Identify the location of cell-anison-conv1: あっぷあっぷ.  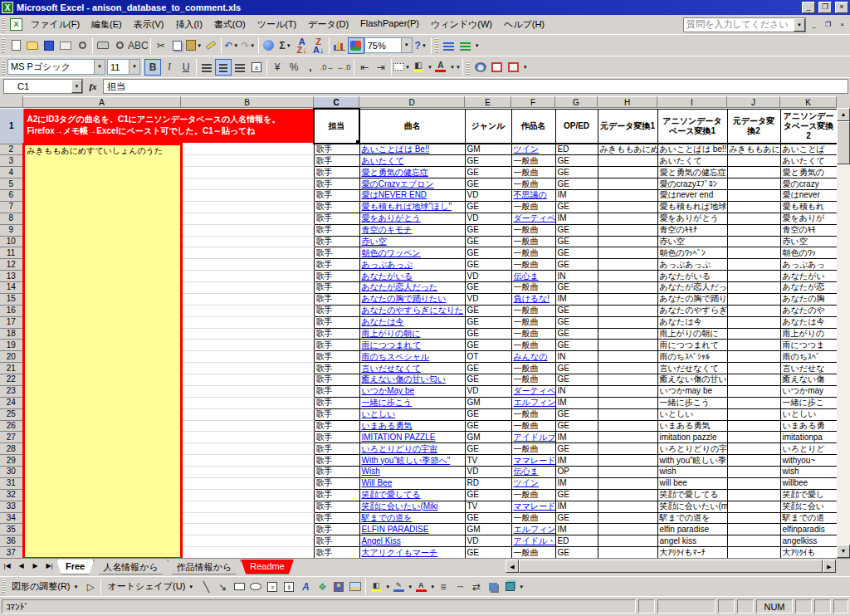
(692, 265).